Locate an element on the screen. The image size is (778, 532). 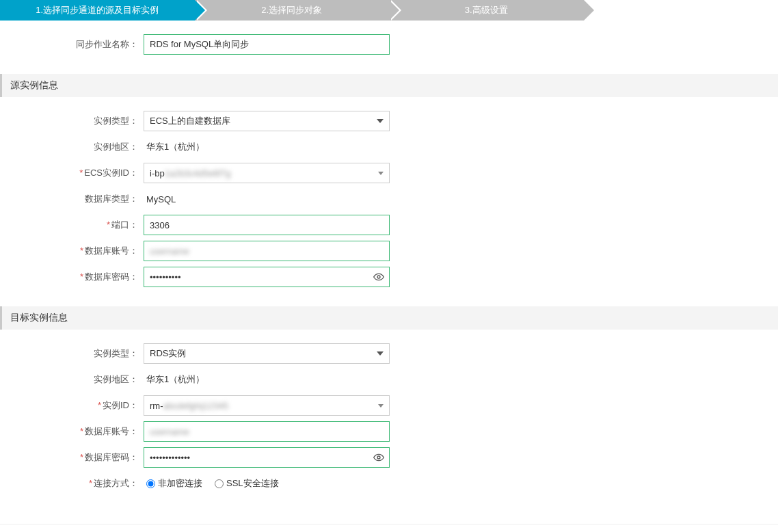
source-ecs-id-label: *ECS实例ID： is located at coordinates (72, 173).